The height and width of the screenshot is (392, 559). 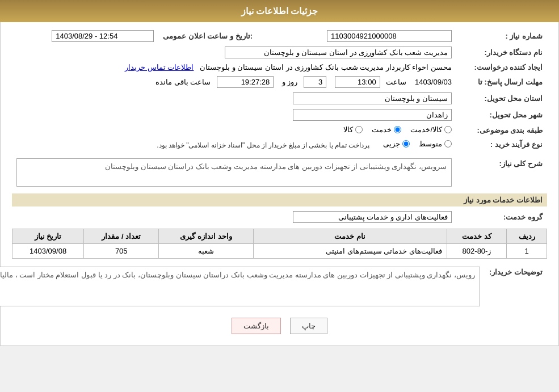 I want to click on col-row: ردیف, so click(x=527, y=237).